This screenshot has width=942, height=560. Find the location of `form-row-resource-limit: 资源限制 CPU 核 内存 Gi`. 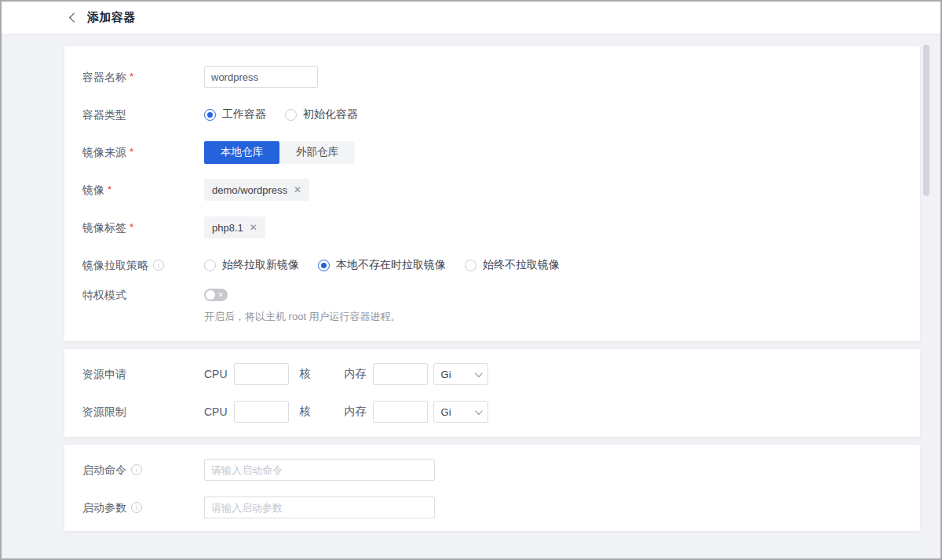

form-row-resource-limit: 资源限制 CPU 核 内存 Gi is located at coordinates (492, 412).